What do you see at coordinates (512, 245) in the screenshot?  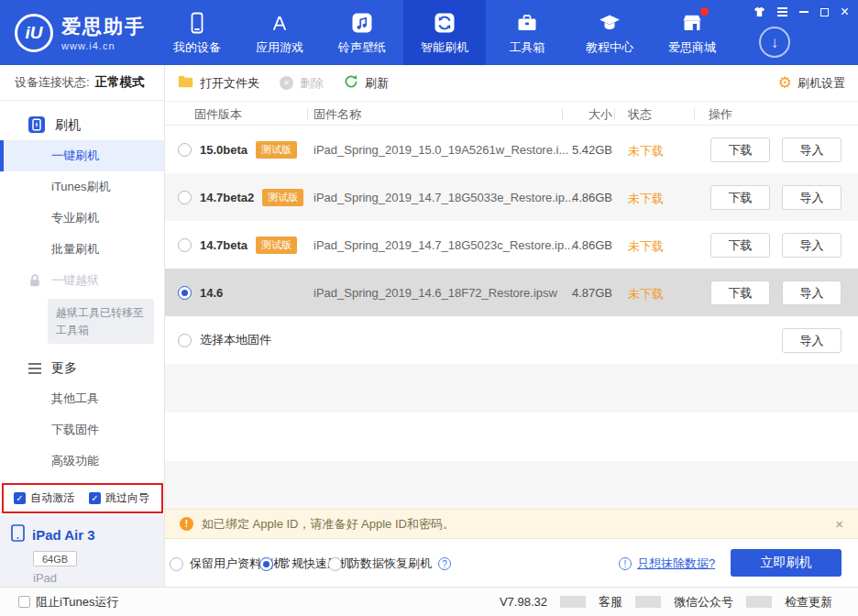 I see `table-row: 14.7beta测试版iPad_Spring_2019_14.7_18G5023…` at bounding box center [512, 245].